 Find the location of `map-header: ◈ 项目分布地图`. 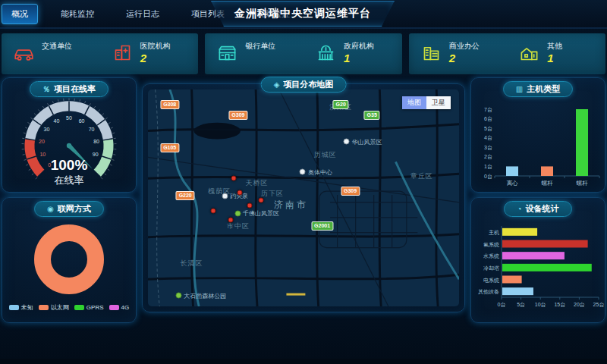

map-header: ◈ 项目分布地图 is located at coordinates (304, 85).